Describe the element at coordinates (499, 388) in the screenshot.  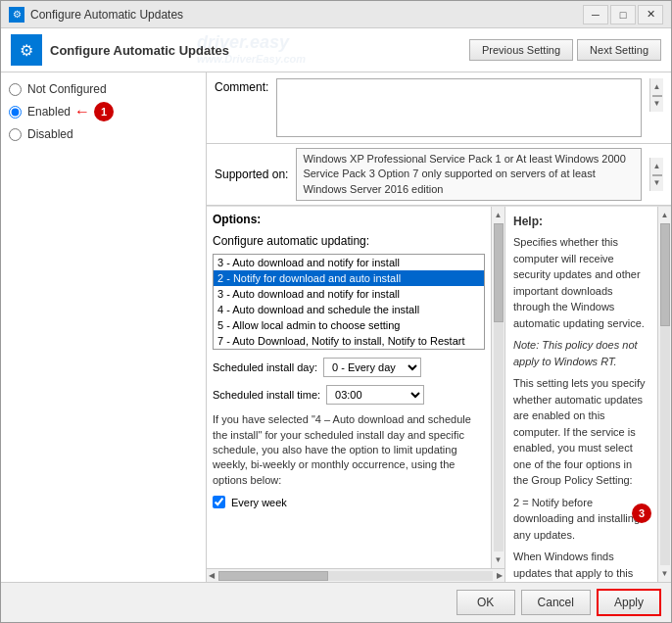
I see `options-scroll-track` at that location.